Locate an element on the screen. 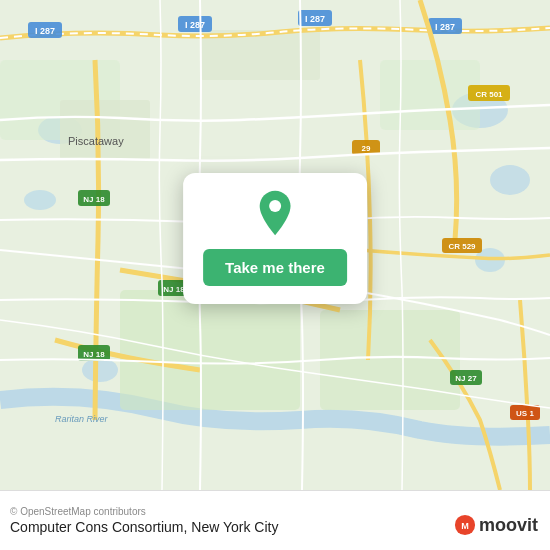 The height and width of the screenshot is (550, 550). svg-text: US 1 is located at coordinates (525, 414).